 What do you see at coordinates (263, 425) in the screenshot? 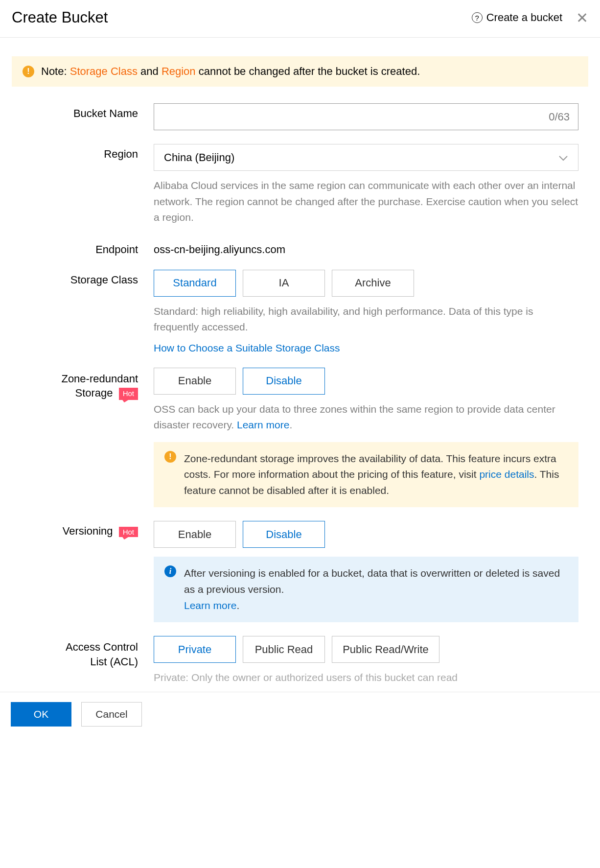
I see `zrs-learn-more-link: Learn more` at bounding box center [263, 425].